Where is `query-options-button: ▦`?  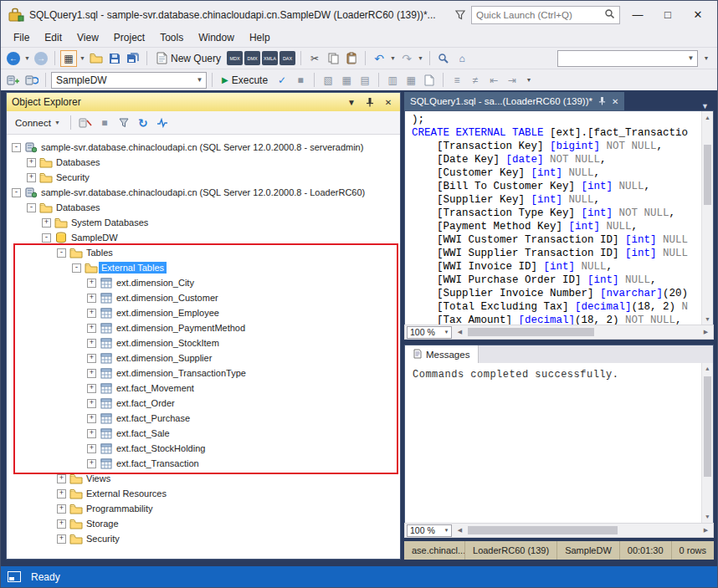 query-options-button: ▦ is located at coordinates (346, 80).